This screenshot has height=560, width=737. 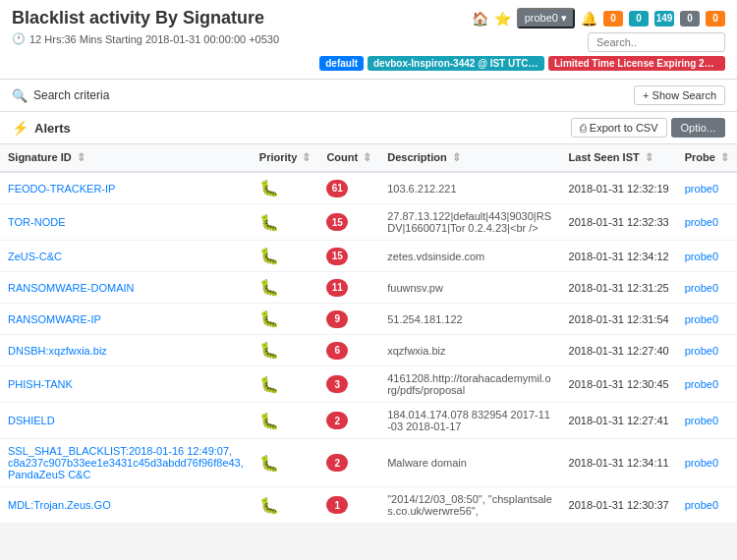 What do you see at coordinates (368, 288) in the screenshot?
I see `table-row: RANSOMWARE-DOMAIN🐛11fuuwnsv.pw2018-01-31…` at bounding box center [368, 288].